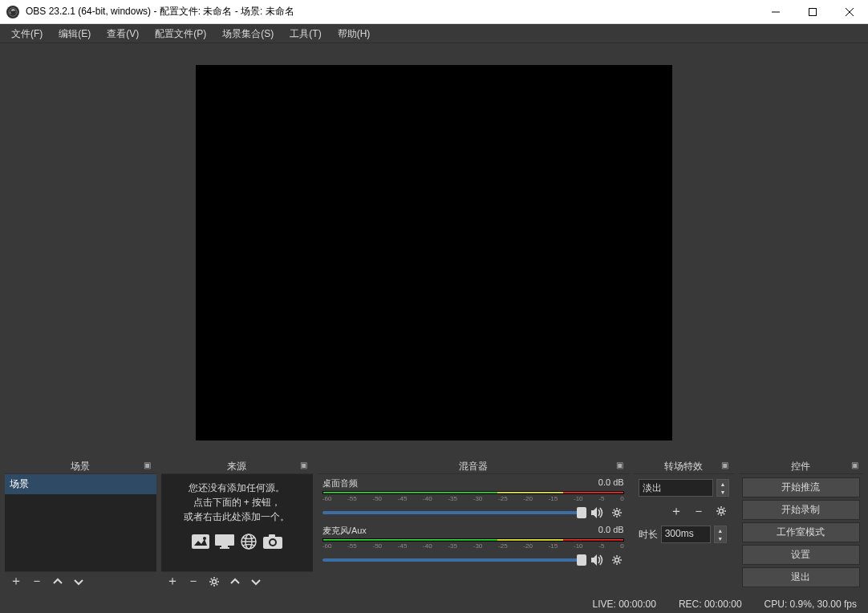  What do you see at coordinates (214, 582) in the screenshot?
I see `source-properties-button` at bounding box center [214, 582].